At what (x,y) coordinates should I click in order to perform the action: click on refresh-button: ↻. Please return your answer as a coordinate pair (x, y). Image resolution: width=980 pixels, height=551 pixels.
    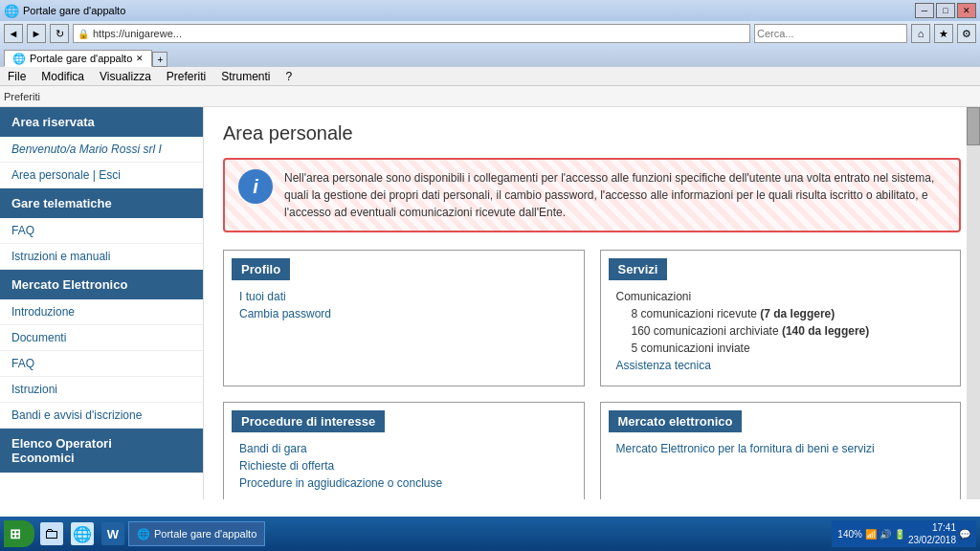
    Looking at the image, I should click on (59, 33).